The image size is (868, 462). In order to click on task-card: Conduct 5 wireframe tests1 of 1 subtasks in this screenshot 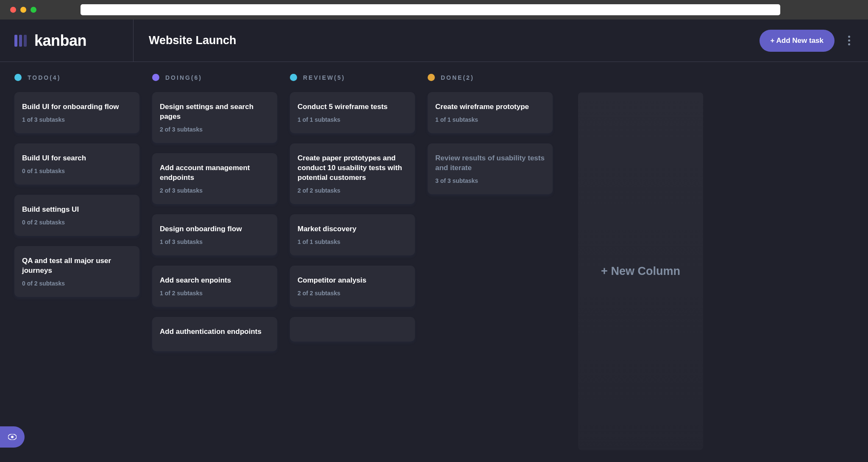, I will do `click(353, 113)`.